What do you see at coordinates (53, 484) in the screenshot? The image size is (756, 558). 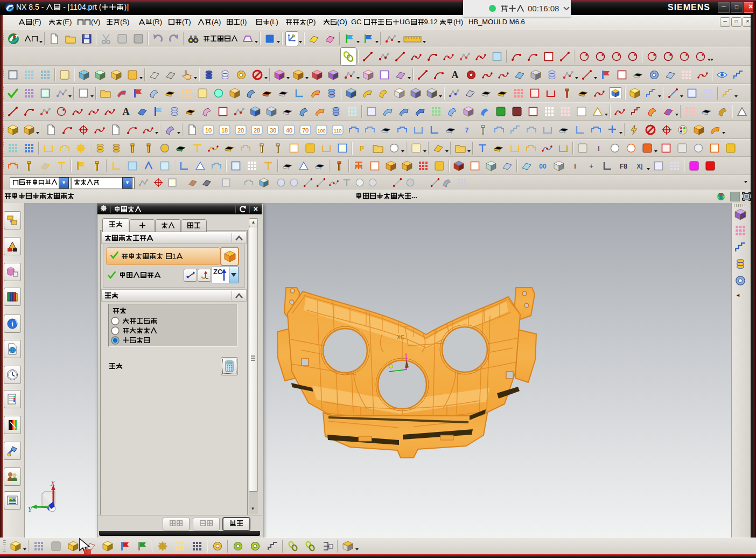 I see `svg-text: X` at bounding box center [53, 484].